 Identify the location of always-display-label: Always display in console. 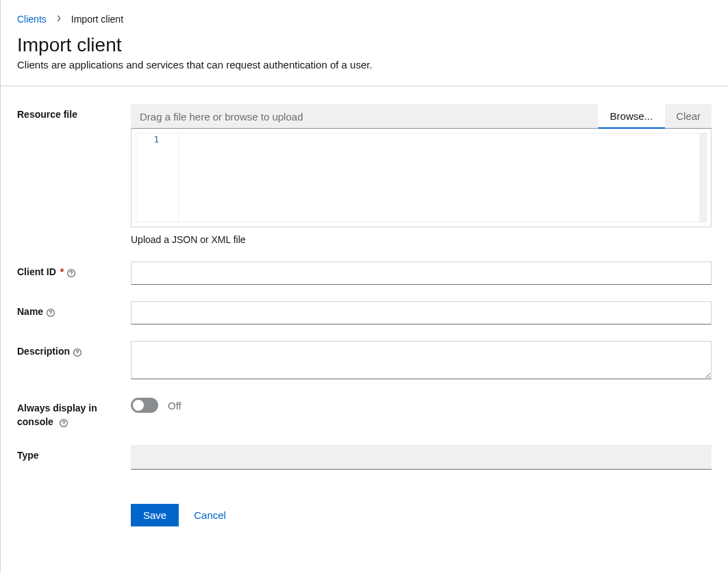
(58, 415).